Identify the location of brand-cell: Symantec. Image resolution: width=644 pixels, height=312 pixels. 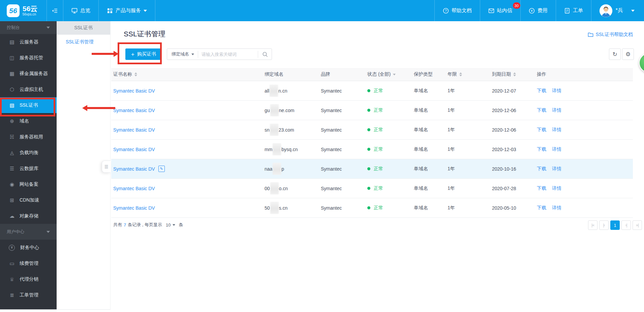
(342, 149).